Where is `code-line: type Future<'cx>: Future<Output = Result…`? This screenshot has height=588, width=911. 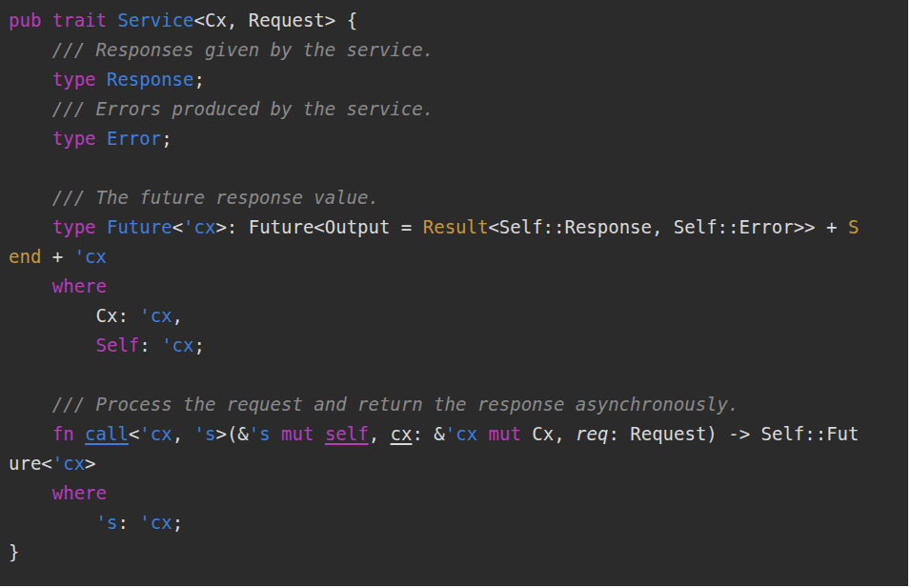 code-line: type Future<'cx>: Future<Output = Result… is located at coordinates (458, 227).